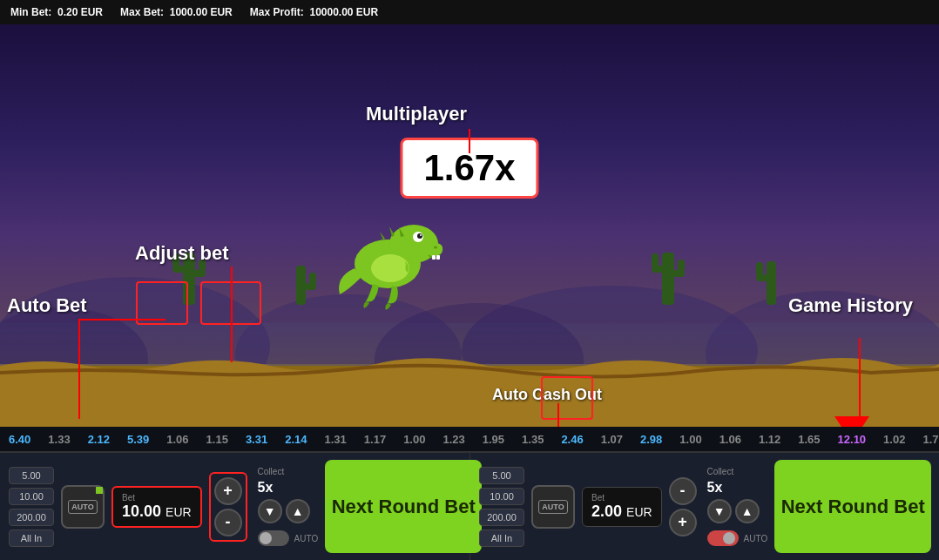  I want to click on max-bet-label: Max Bet:, so click(142, 12).